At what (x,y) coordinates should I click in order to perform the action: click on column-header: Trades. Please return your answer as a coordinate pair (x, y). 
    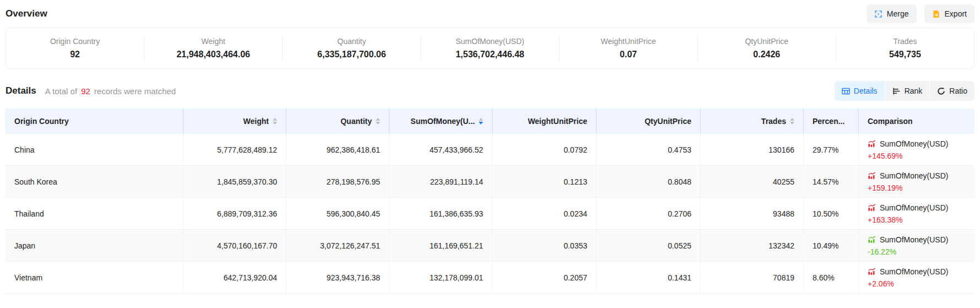
    Looking at the image, I should click on (751, 121).